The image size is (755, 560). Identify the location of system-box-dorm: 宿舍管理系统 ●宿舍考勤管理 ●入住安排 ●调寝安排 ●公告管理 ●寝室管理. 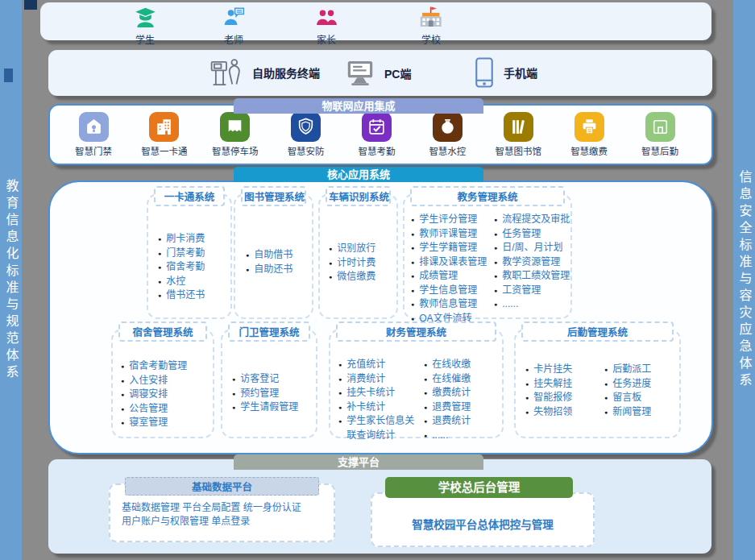
(163, 384).